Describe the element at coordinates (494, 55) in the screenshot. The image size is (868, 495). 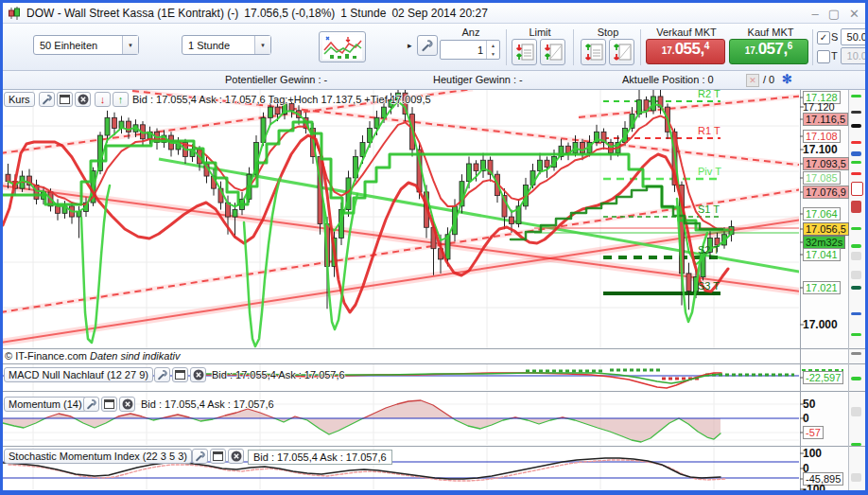
I see `spin-down-icon: ▼` at that location.